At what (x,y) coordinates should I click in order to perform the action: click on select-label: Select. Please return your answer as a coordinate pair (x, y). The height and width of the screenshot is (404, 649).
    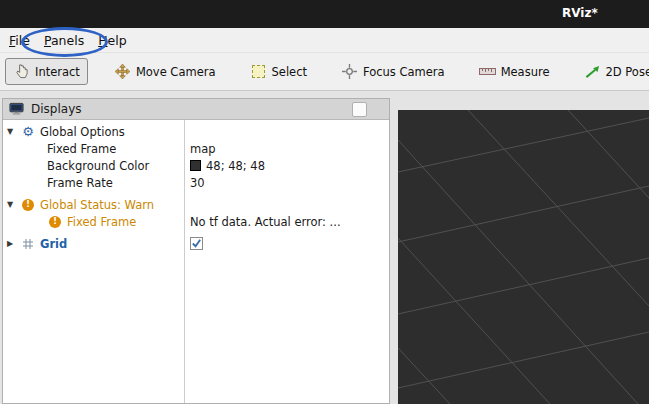
    Looking at the image, I should click on (290, 72).